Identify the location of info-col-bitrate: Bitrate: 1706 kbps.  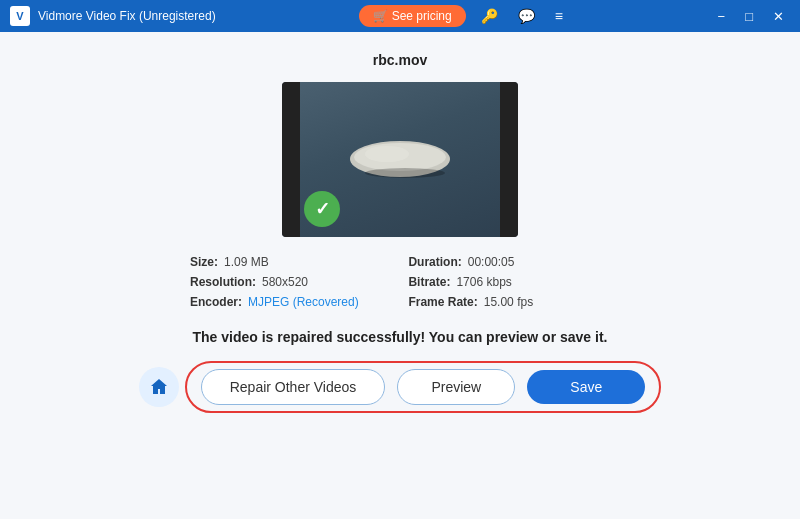
(509, 282).